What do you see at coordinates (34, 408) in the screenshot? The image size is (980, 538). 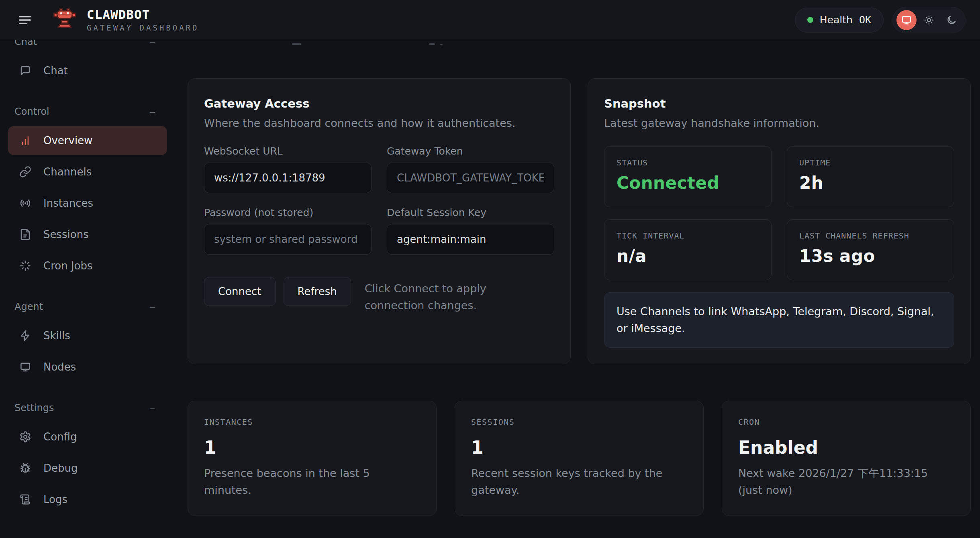 I see `section-label: Settings` at bounding box center [34, 408].